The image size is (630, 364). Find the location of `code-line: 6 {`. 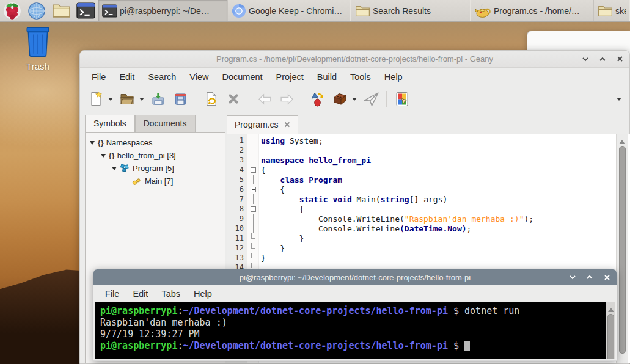

code-line: 6 { is located at coordinates (422, 189).